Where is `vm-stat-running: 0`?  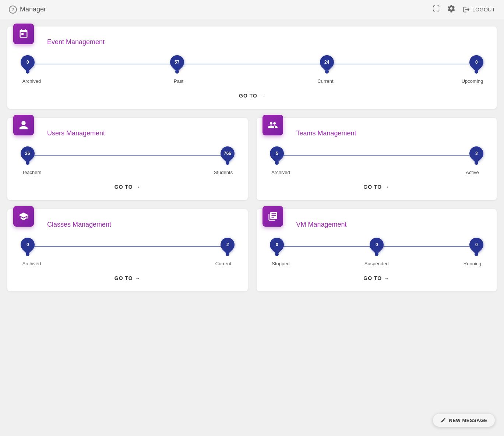
vm-stat-running: 0 is located at coordinates (476, 247).